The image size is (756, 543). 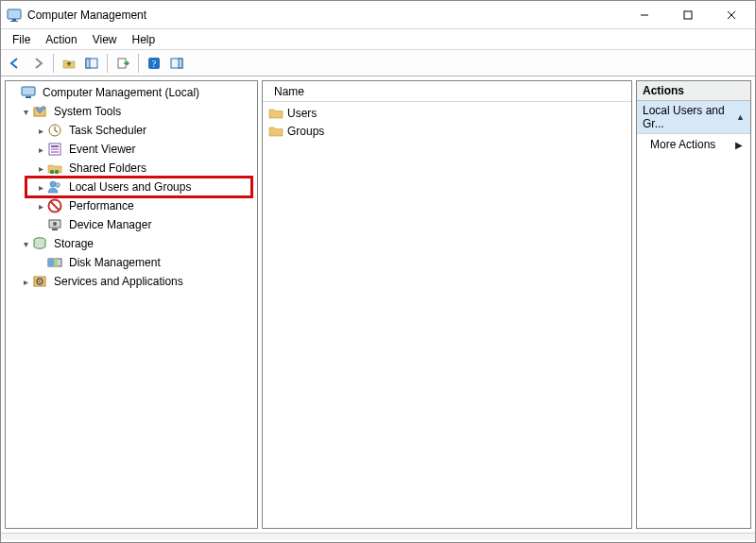 I want to click on tree-performance: ▸ Performance, so click(x=131, y=206).